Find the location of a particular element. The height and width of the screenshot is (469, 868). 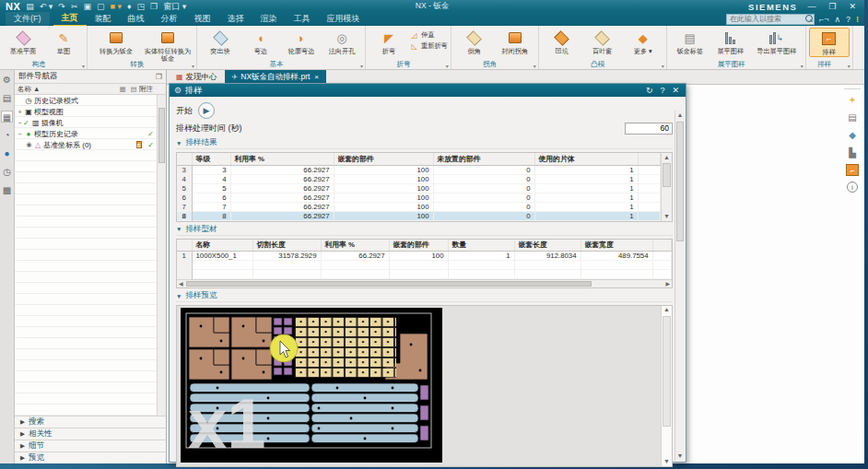

gear-icon: ⚙ is located at coordinates (7, 79).